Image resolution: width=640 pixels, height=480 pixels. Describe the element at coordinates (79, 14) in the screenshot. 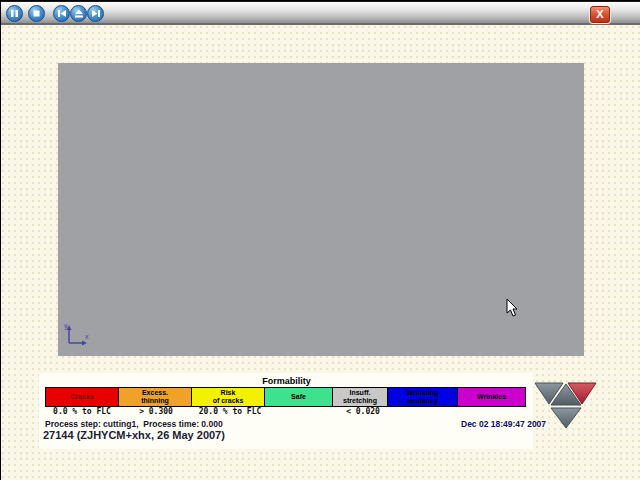

I see `eject-icon` at that location.